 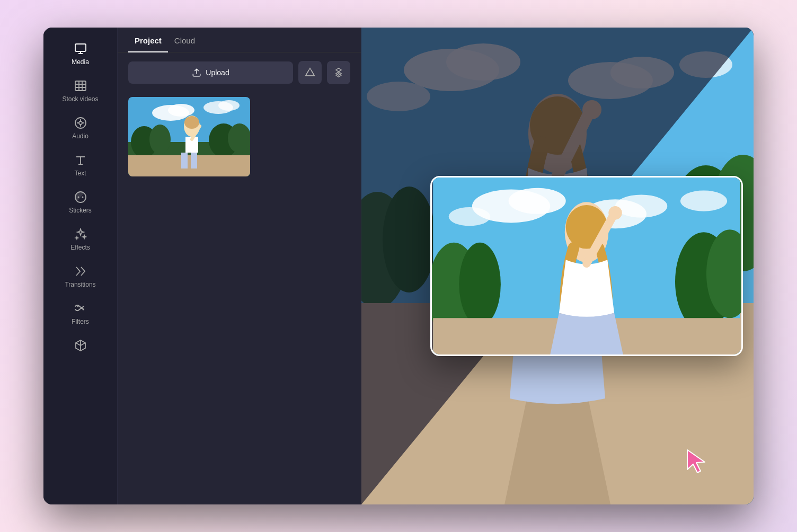 What do you see at coordinates (81, 91) in the screenshot?
I see `sidebar-item-stock-videos: Stock videos` at bounding box center [81, 91].